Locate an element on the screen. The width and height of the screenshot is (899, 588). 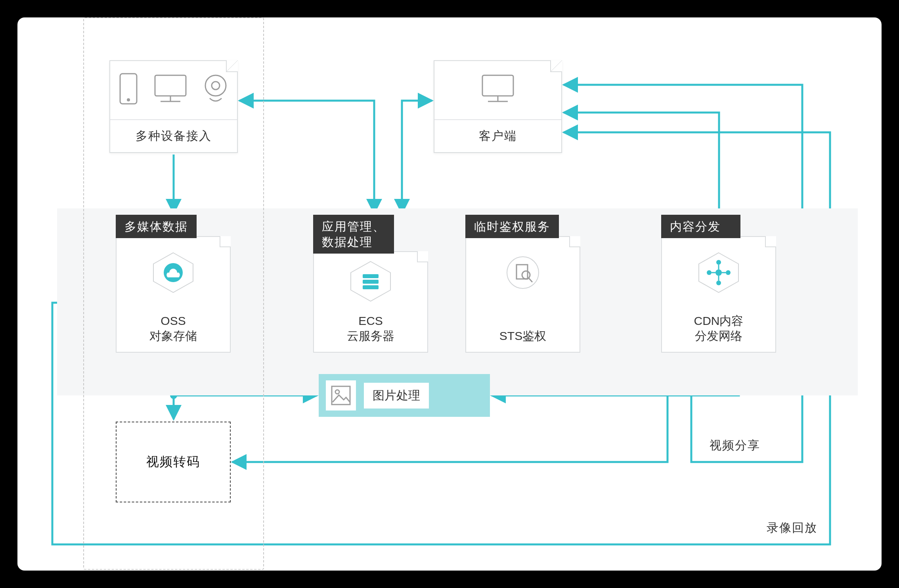
camera-icon is located at coordinates (216, 89).